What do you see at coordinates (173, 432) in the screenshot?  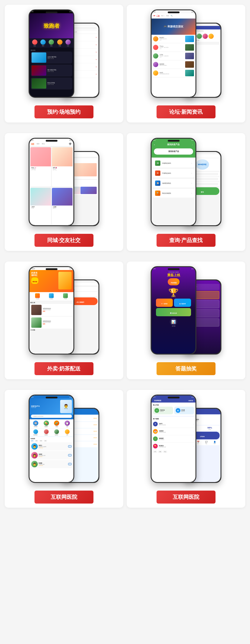 I see `offline-item-appointment: 📅 专家预约 专家预约看诊服务 ›` at bounding box center [173, 432].